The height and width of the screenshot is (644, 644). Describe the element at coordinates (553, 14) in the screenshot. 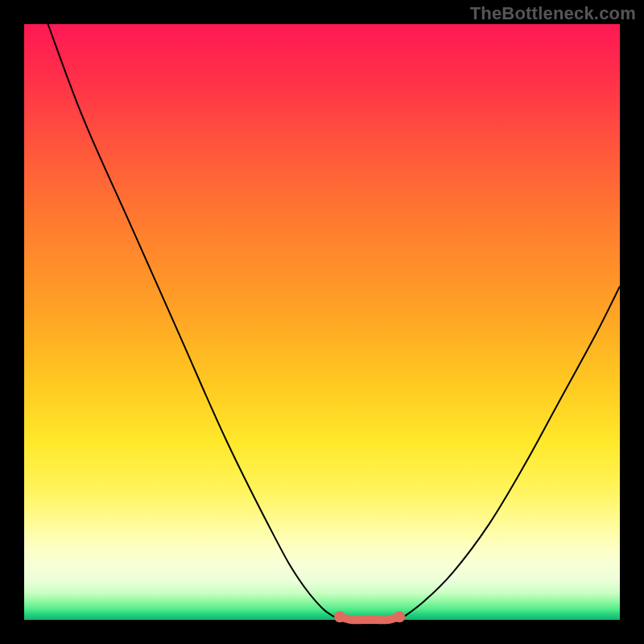

I see `watermark-text: TheBottleneck.com` at that location.